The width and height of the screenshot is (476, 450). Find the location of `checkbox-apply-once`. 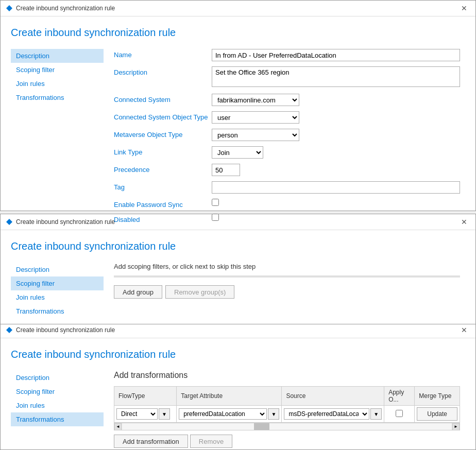

checkbox-apply-once is located at coordinates (399, 413).